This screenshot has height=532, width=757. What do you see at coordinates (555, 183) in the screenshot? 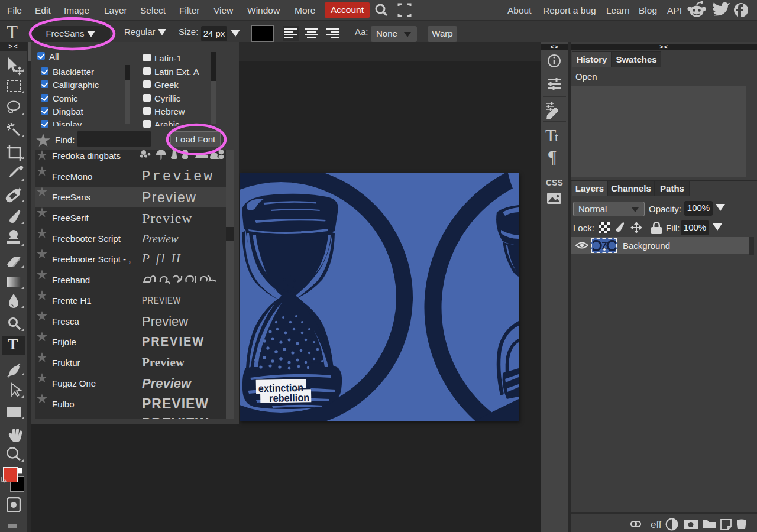
I see `svg-text: CSS` at bounding box center [555, 183].